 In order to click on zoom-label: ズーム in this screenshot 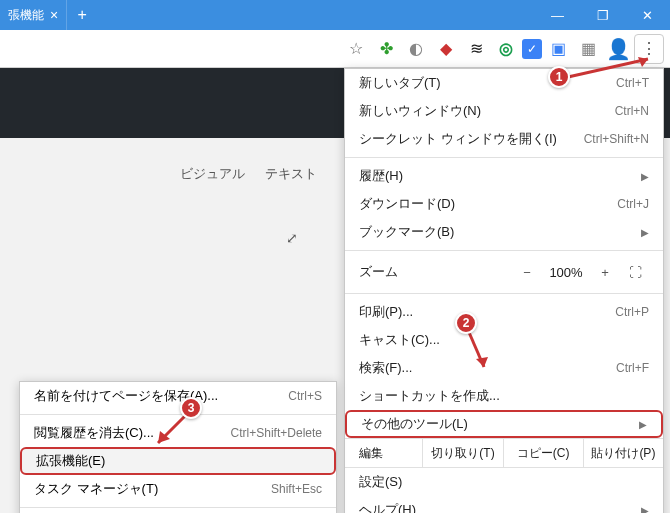, I will do `click(435, 272)`.